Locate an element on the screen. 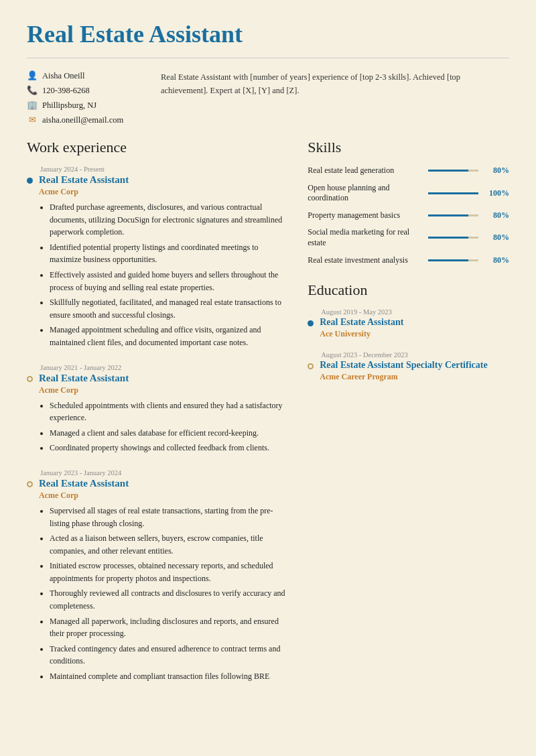 This screenshot has height=756, width=536. location-icon: 🏢 is located at coordinates (32, 105).